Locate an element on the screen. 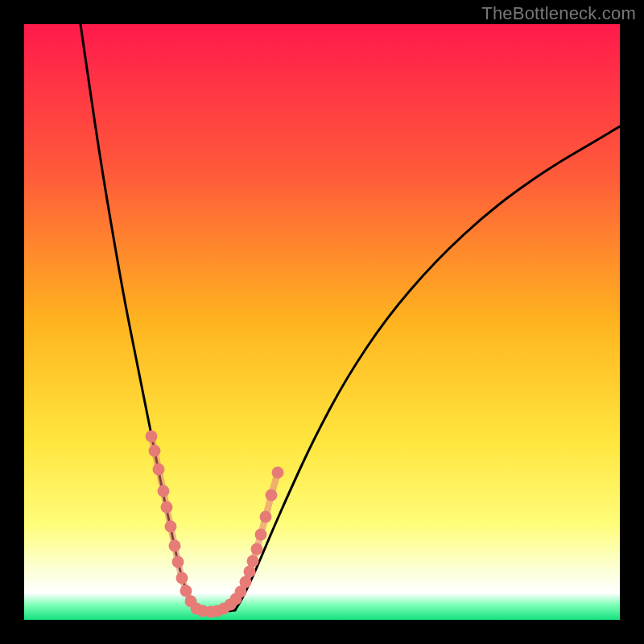  right-overlay-dots-seg is located at coordinates (275, 484).